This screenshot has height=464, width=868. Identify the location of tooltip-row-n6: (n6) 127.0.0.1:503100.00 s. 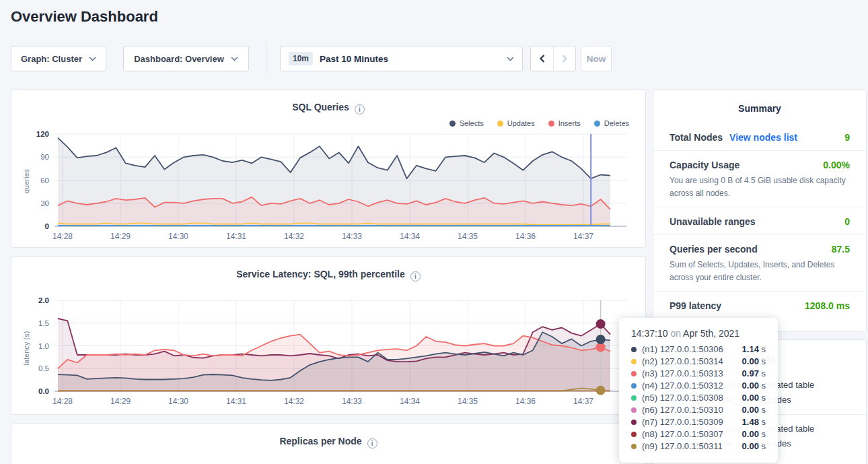
(698, 410).